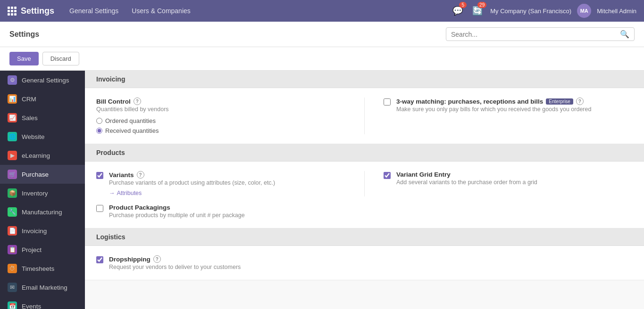 The image size is (644, 309). I want to click on sidebar-item-inventory: 📦 Inventory, so click(42, 193).